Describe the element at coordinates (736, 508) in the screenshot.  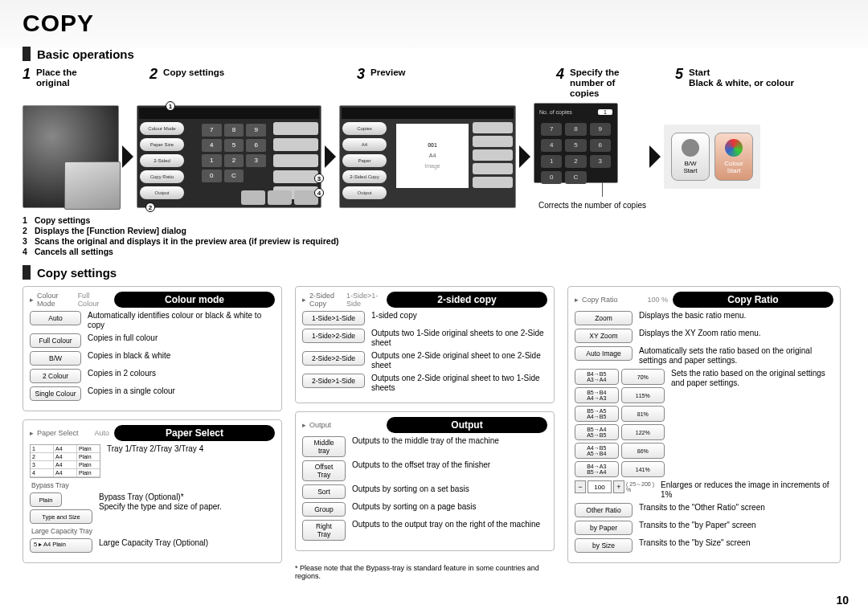
I see `option-desc: Transits to the "Other Ratio" screen` at that location.